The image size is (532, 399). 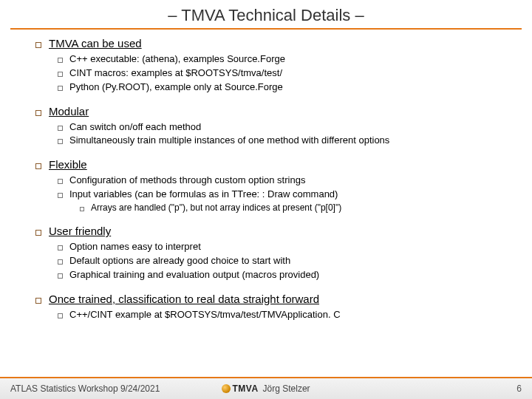 What do you see at coordinates (204, 195) in the screenshot?
I see `list-item: Input variables (can be formulas as in T…` at bounding box center [204, 195].